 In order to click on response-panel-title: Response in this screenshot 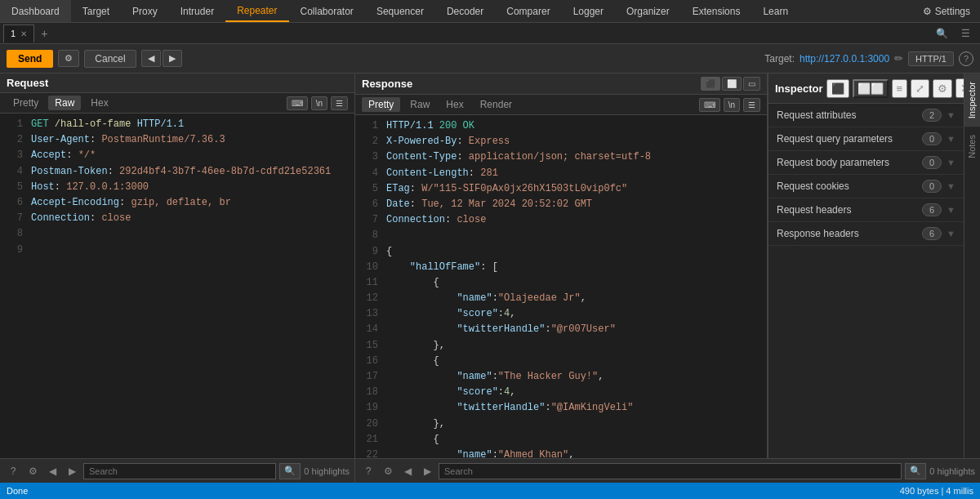, I will do `click(531, 83)`.